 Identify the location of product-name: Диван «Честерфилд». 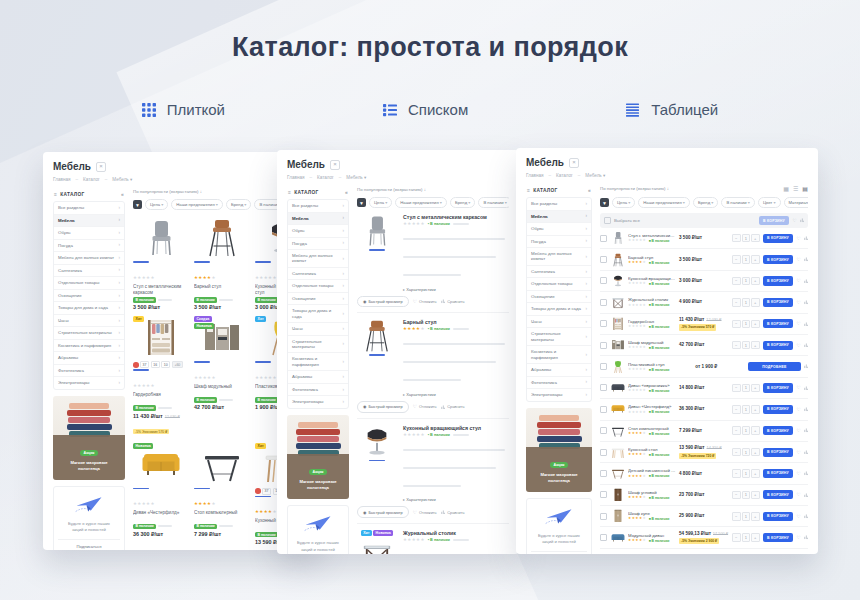
(161, 516).